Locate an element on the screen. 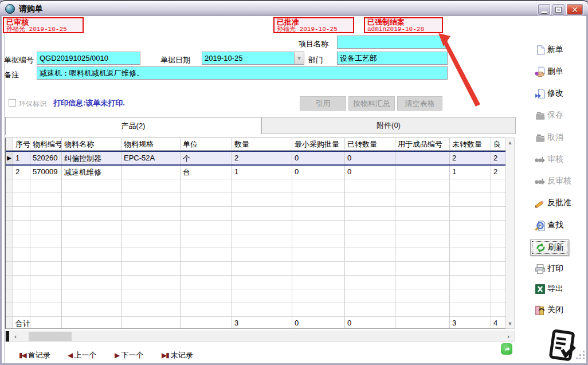  column-header: 物料编号 is located at coordinates (46, 144).